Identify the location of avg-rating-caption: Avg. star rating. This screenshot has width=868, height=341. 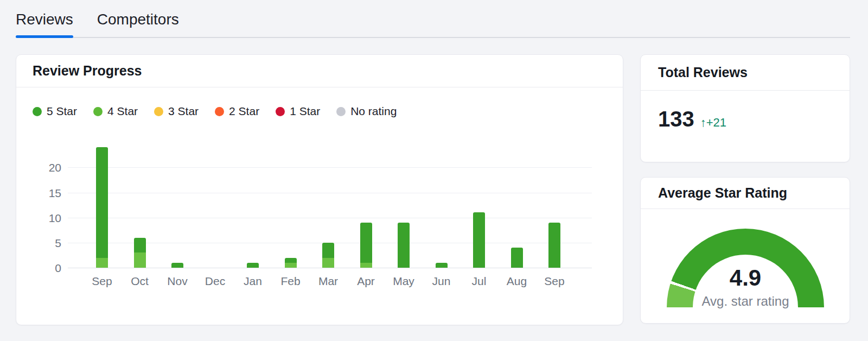
(745, 301).